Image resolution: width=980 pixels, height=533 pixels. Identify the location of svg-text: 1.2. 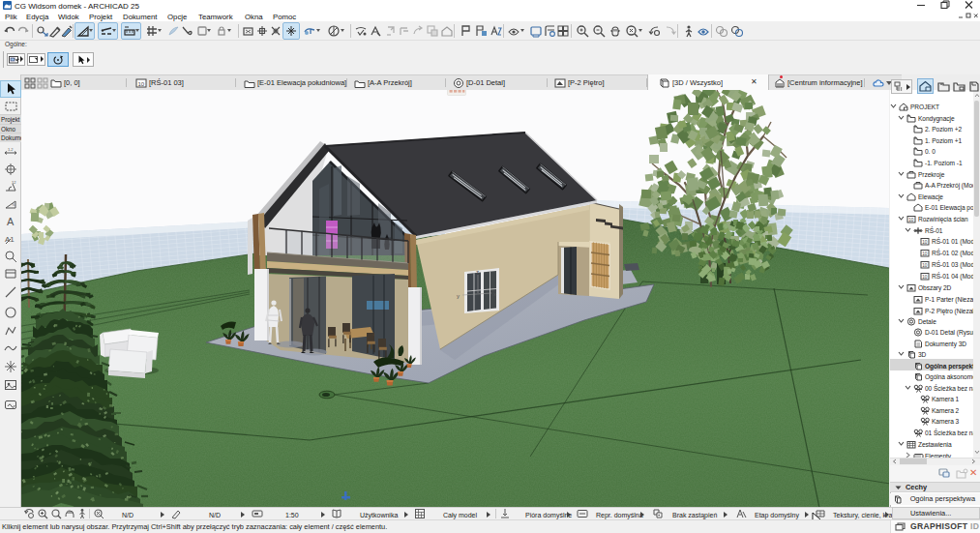
(11, 149).